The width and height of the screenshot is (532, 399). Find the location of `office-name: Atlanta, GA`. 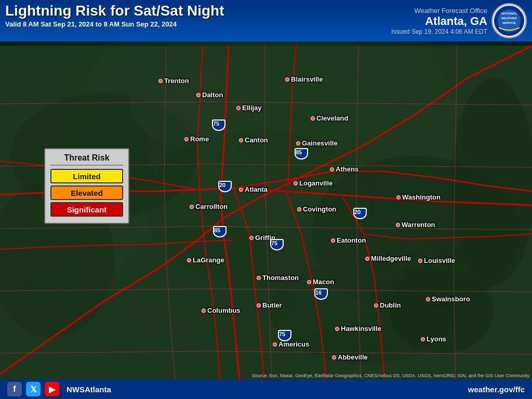

office-name: Atlanta, GA is located at coordinates (440, 21).